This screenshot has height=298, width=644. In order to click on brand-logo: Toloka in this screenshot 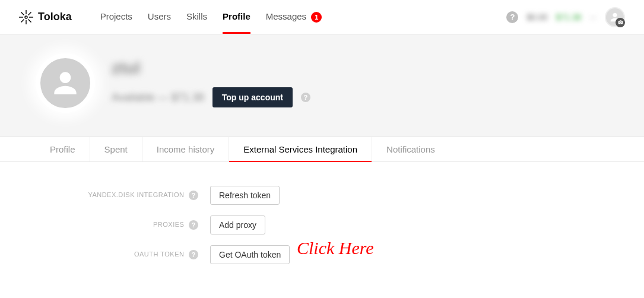, I will do `click(45, 17)`.